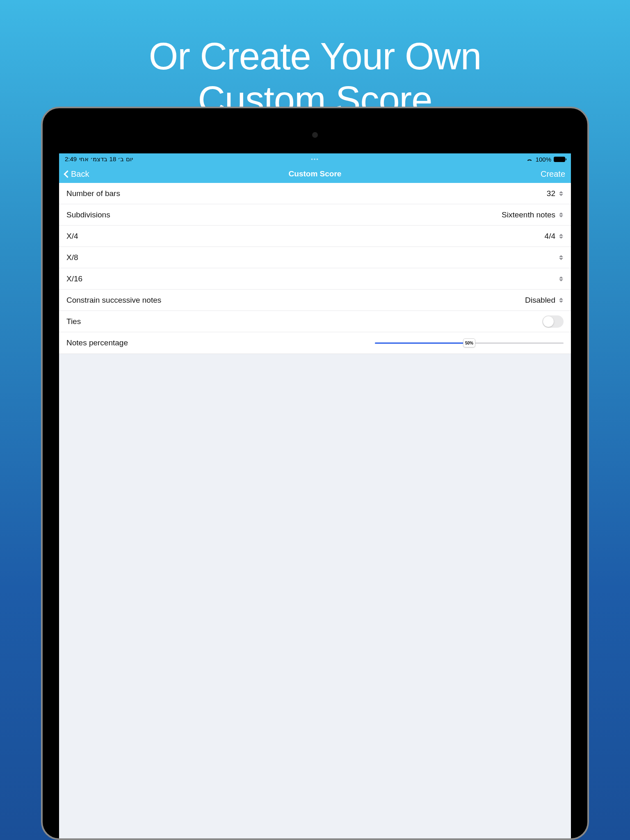  I want to click on row-x8: X/8, so click(315, 258).